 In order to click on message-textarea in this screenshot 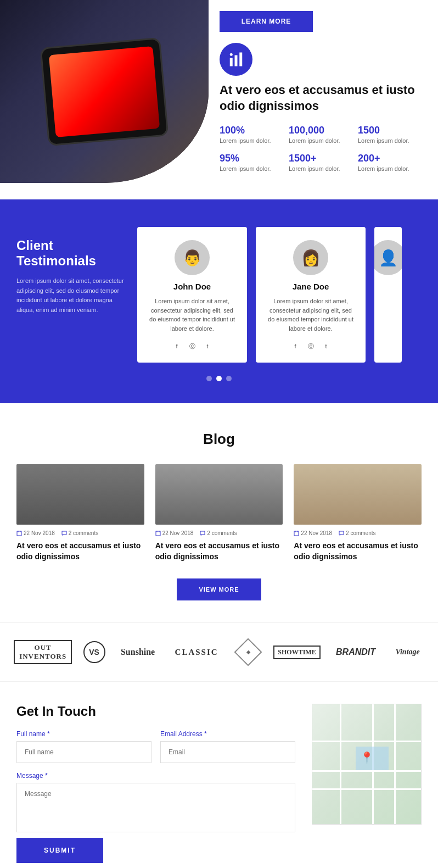, I will do `click(156, 808)`.